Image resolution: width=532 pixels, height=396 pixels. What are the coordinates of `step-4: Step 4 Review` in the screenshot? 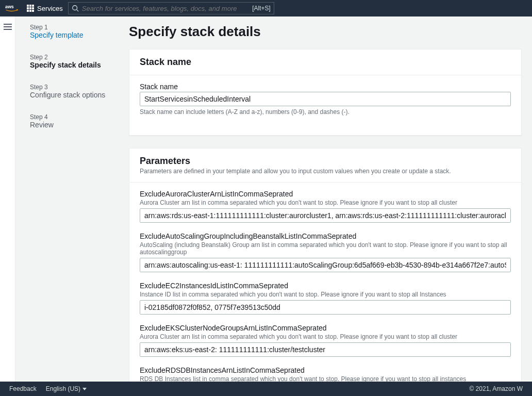 It's located at (77, 121).